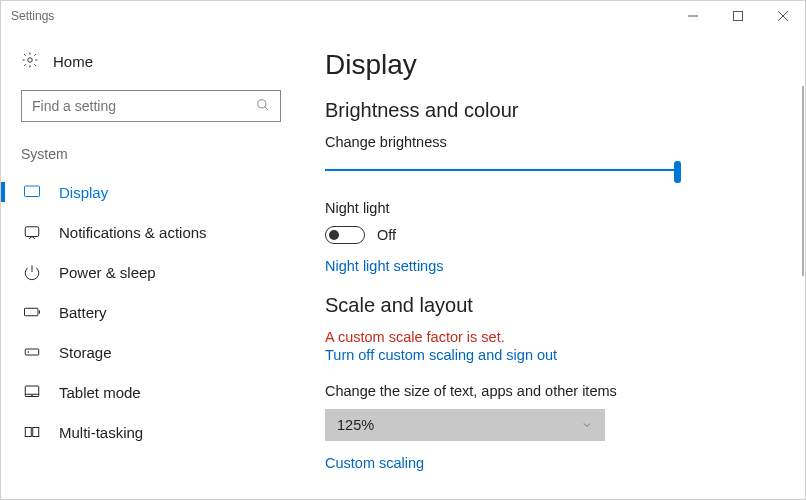 Image resolution: width=806 pixels, height=500 pixels. I want to click on sidebar-item-label: Battery, so click(83, 312).